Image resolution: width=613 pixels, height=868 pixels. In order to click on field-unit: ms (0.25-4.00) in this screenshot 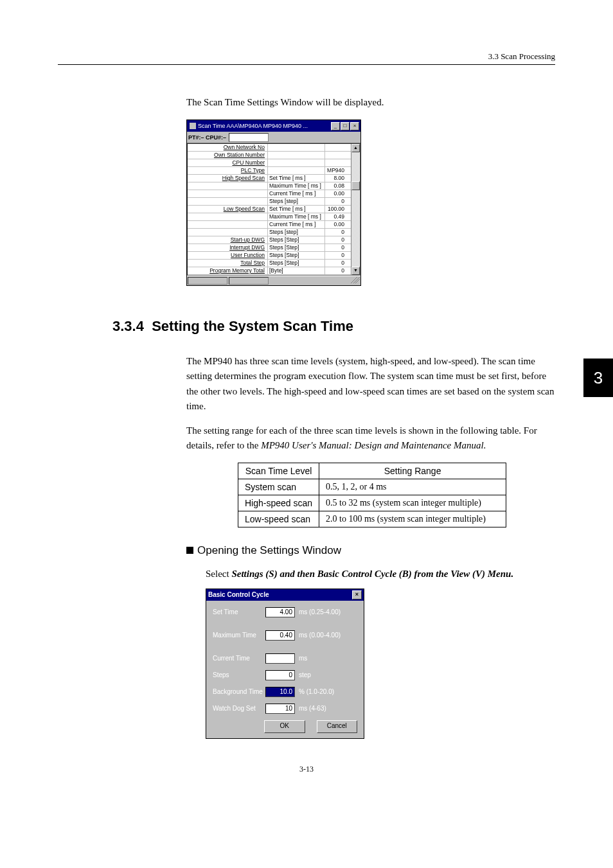, I will do `click(320, 612)`.